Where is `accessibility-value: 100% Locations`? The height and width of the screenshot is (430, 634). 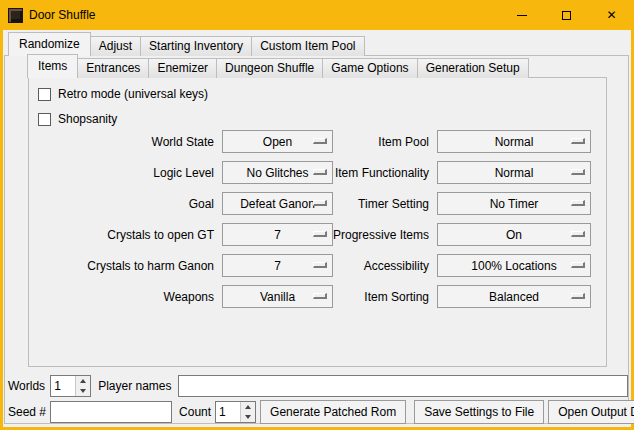 accessibility-value: 100% Locations is located at coordinates (514, 266).